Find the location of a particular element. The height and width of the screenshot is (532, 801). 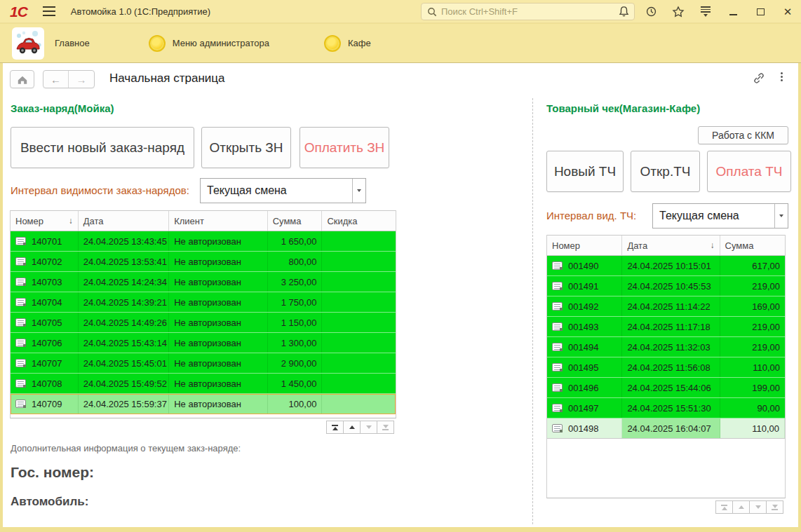

table-cell: 24.04.2025 15:43:14 is located at coordinates (124, 343).